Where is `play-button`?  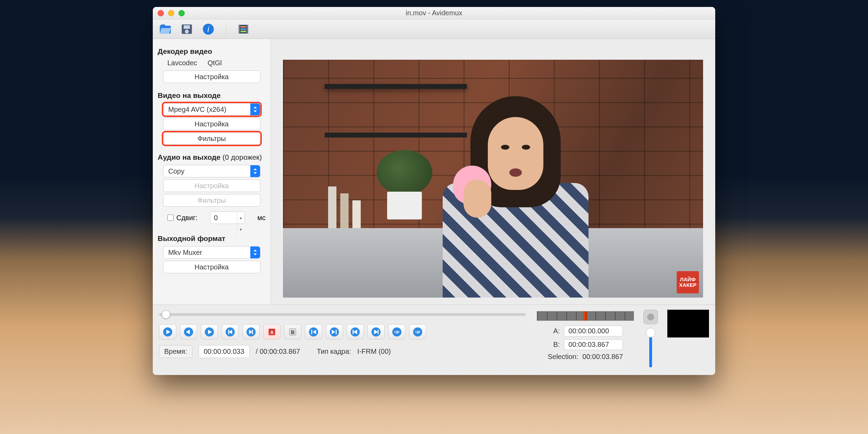 play-button is located at coordinates (168, 332).